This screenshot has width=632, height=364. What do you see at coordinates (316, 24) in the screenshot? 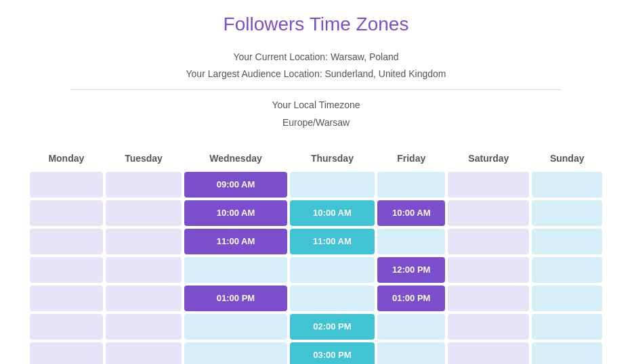
I see `page-title: Followers Time Zones` at bounding box center [316, 24].